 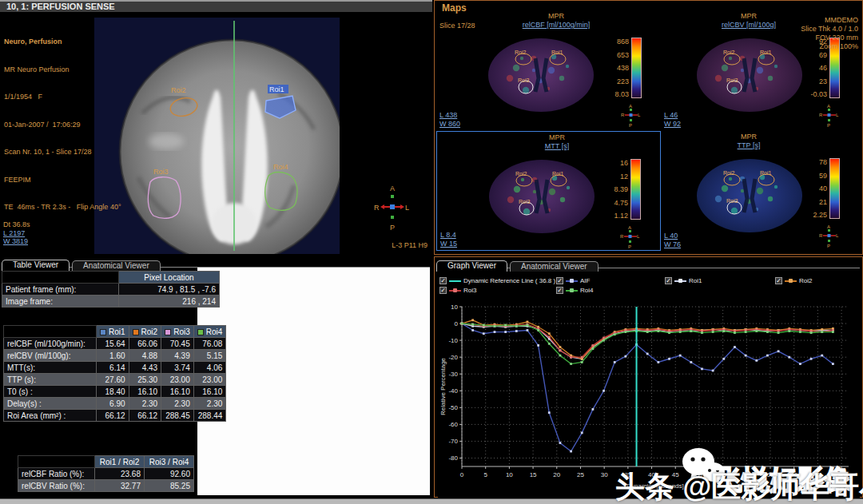 I want to click on map-window-value: W 76, so click(x=673, y=244).